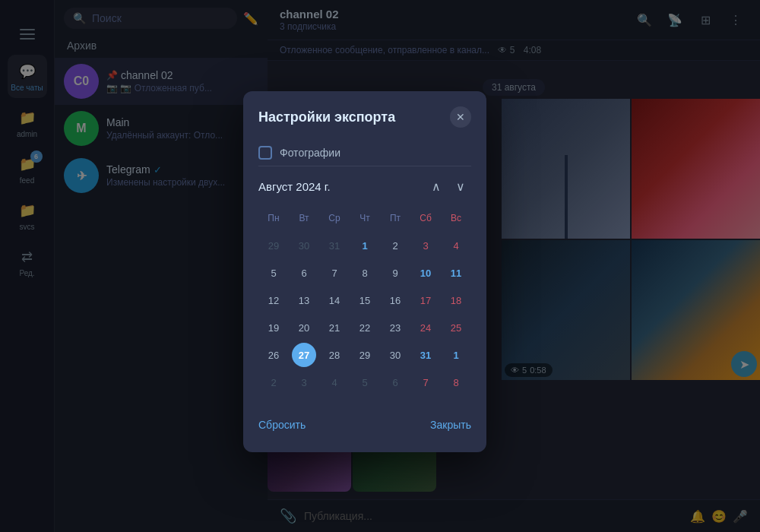 The height and width of the screenshot is (532, 760). Describe the element at coordinates (365, 300) in the screenshot. I see `cal-day: 15` at that location.